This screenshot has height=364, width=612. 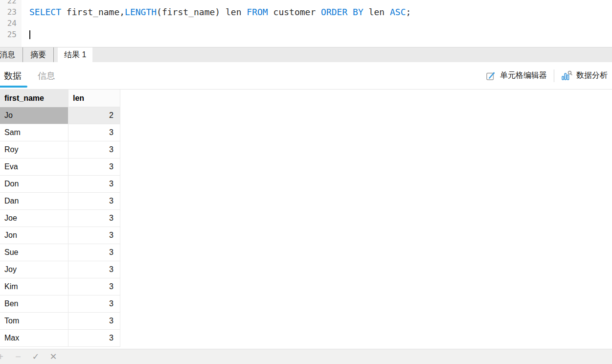 I want to click on table-row: Sue3, so click(x=306, y=252).